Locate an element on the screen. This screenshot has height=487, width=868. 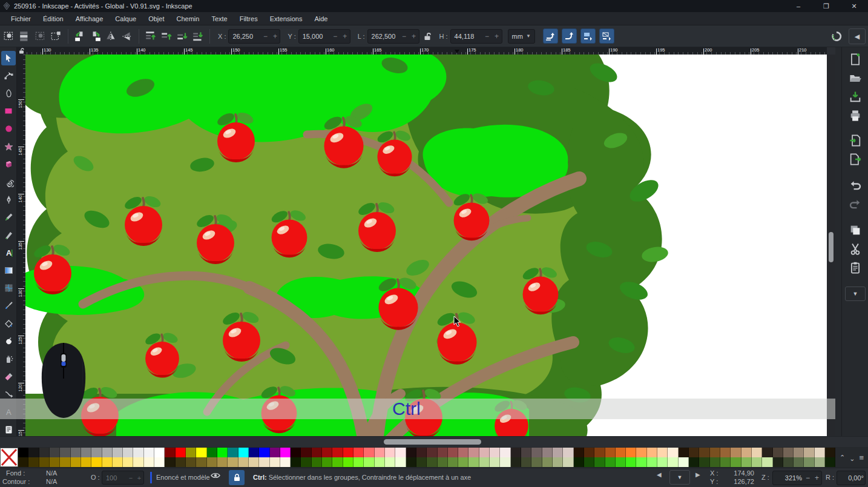
tool-dropper is located at coordinates (8, 306).